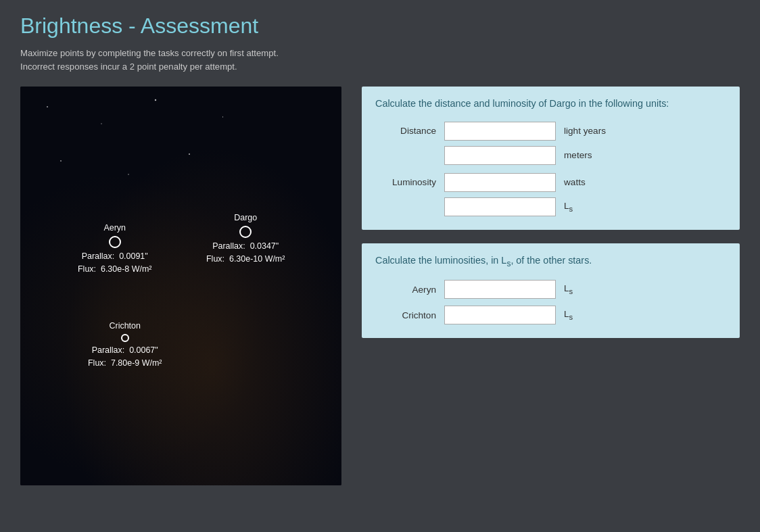  I want to click on dargo-circle, so click(245, 232).